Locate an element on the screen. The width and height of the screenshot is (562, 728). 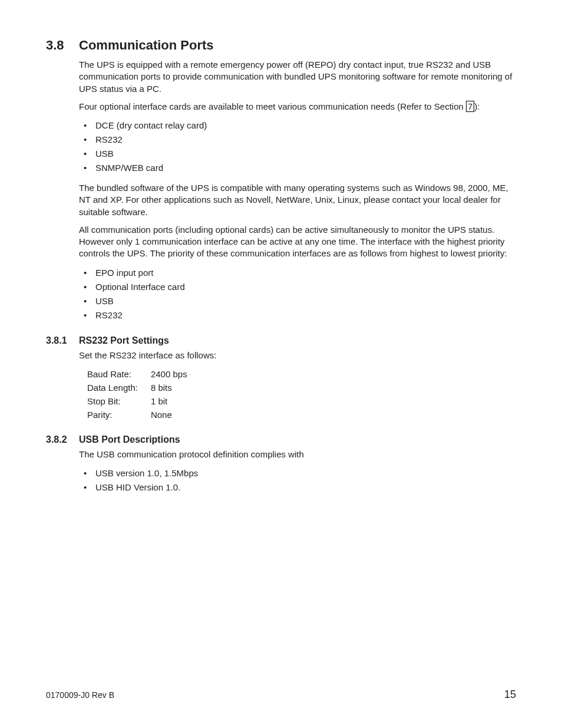
setting-value: 1 bit is located at coordinates (176, 401).